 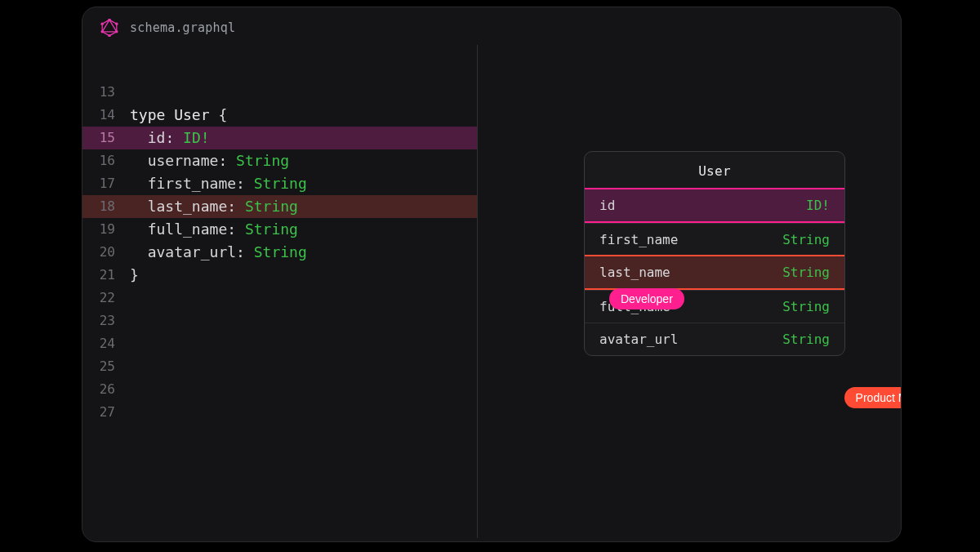 What do you see at coordinates (279, 367) in the screenshot?
I see `code-line: 25` at bounding box center [279, 367].